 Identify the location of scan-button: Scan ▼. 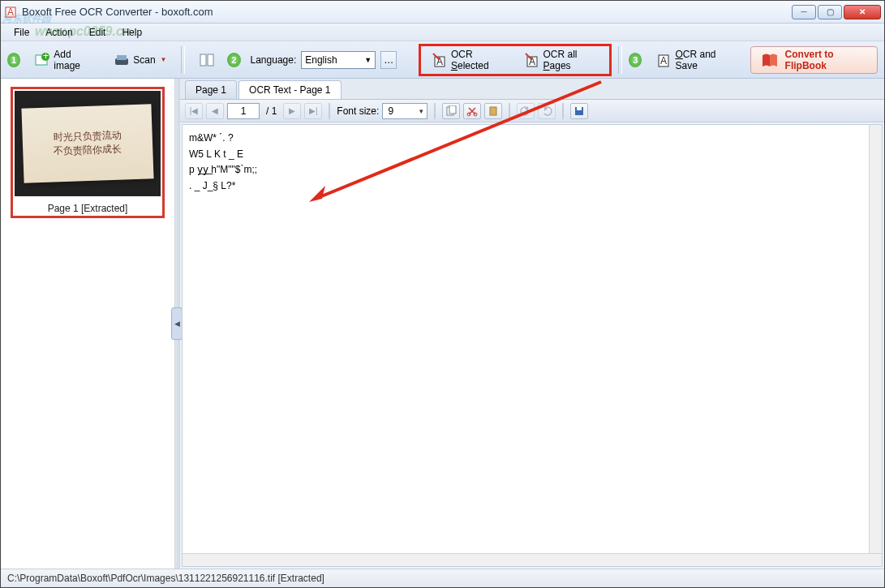
(140, 60).